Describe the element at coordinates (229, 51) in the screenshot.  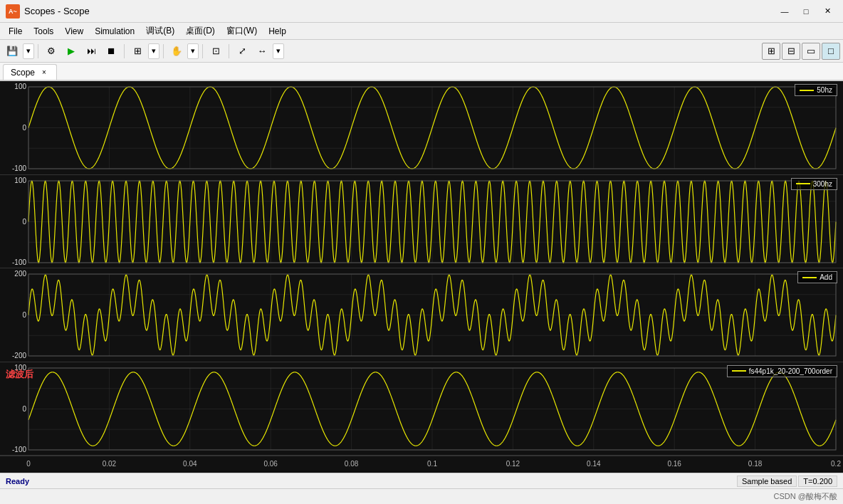
I see `sep5` at that location.